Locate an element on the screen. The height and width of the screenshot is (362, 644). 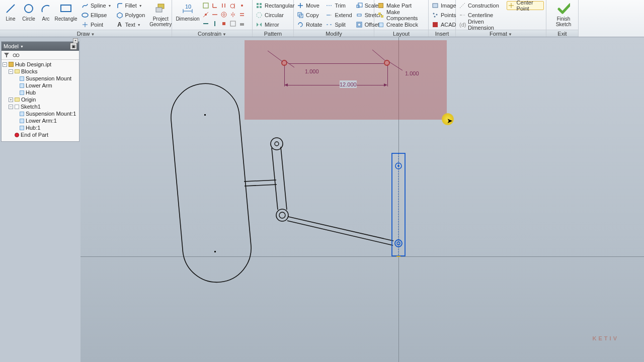
tree-origin: +Origin is located at coordinates (40, 100).